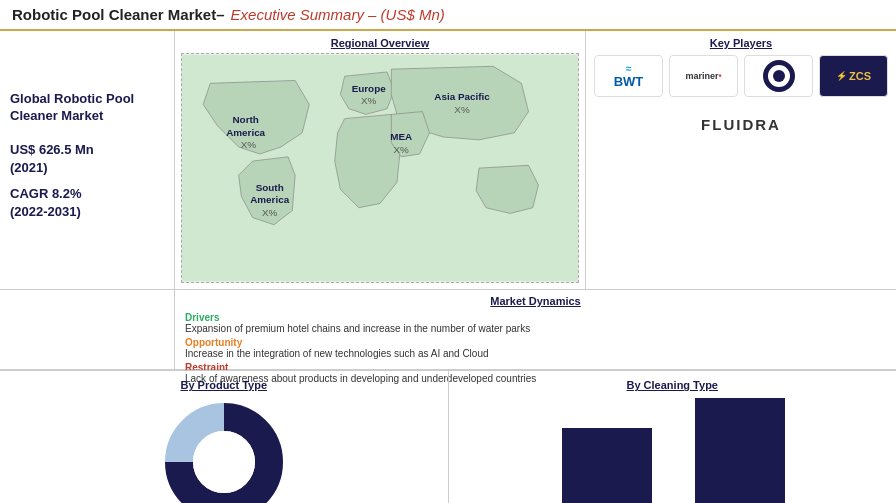  Describe the element at coordinates (607, 466) in the screenshot. I see `bar-single-surface-rect` at that location.